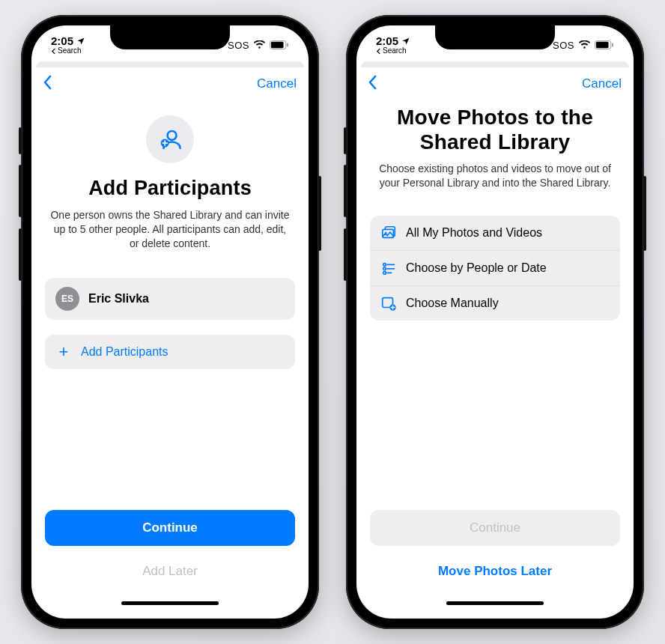 The width and height of the screenshot is (665, 644). I want to click on option-label: Choose Manually, so click(452, 303).